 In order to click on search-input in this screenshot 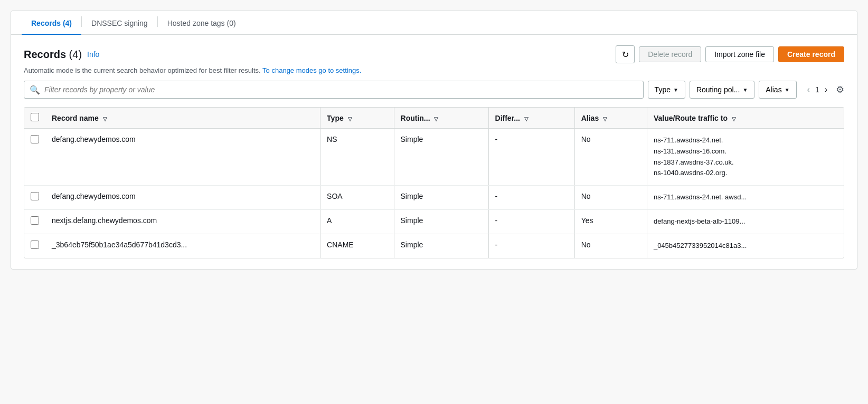, I will do `click(341, 90)`.